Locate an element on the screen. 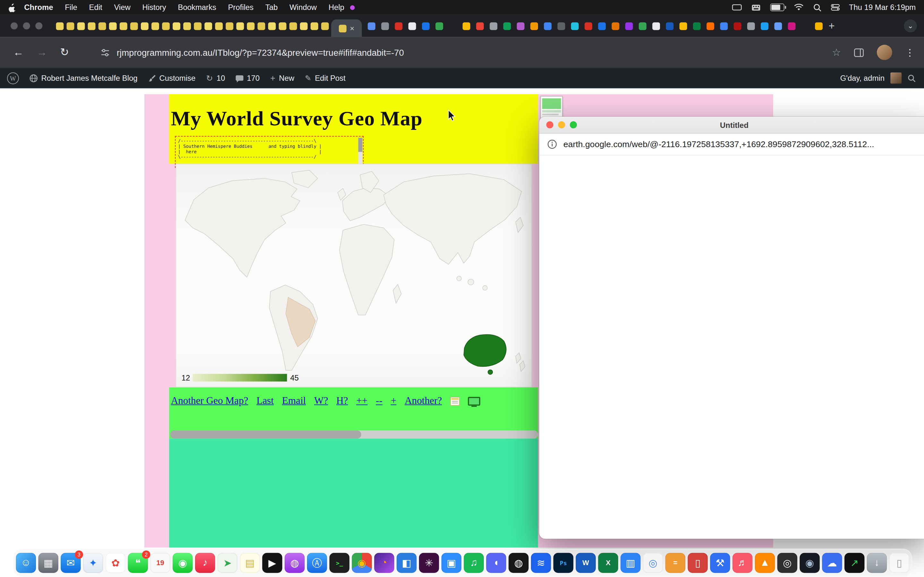 This screenshot has height=577, width=924. region-australia is located at coordinates (485, 354).